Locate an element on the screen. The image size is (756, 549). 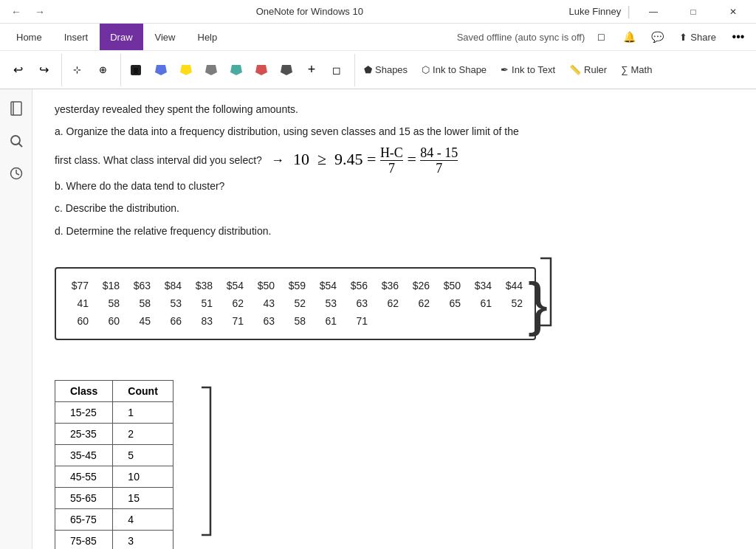
comment-button: 💬 is located at coordinates (657, 37).